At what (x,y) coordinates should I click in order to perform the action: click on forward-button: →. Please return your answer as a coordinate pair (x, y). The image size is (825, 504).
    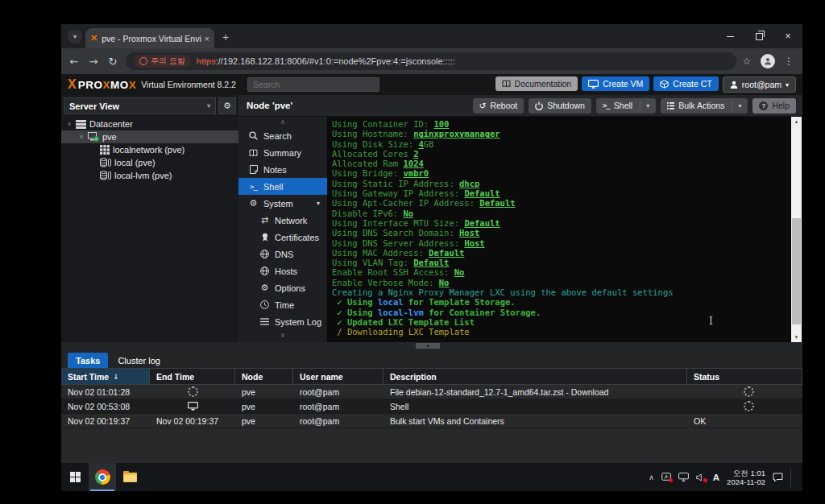
    Looking at the image, I should click on (93, 61).